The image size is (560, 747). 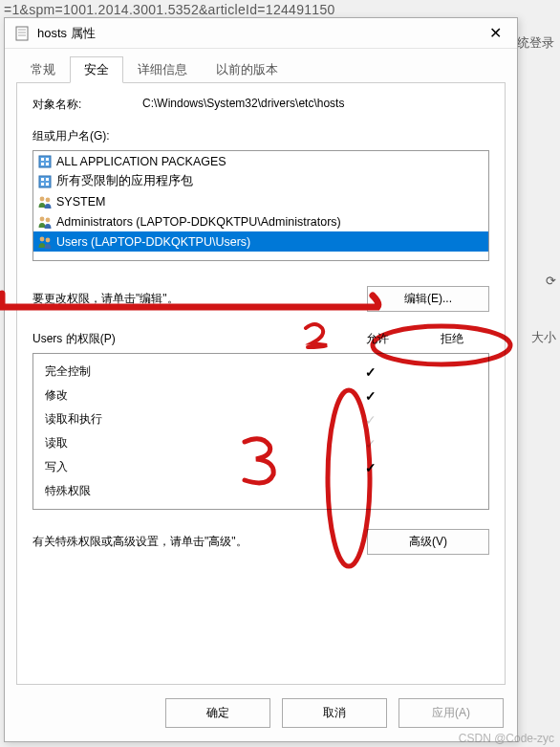 I want to click on close-button: ✕, so click(x=495, y=33).